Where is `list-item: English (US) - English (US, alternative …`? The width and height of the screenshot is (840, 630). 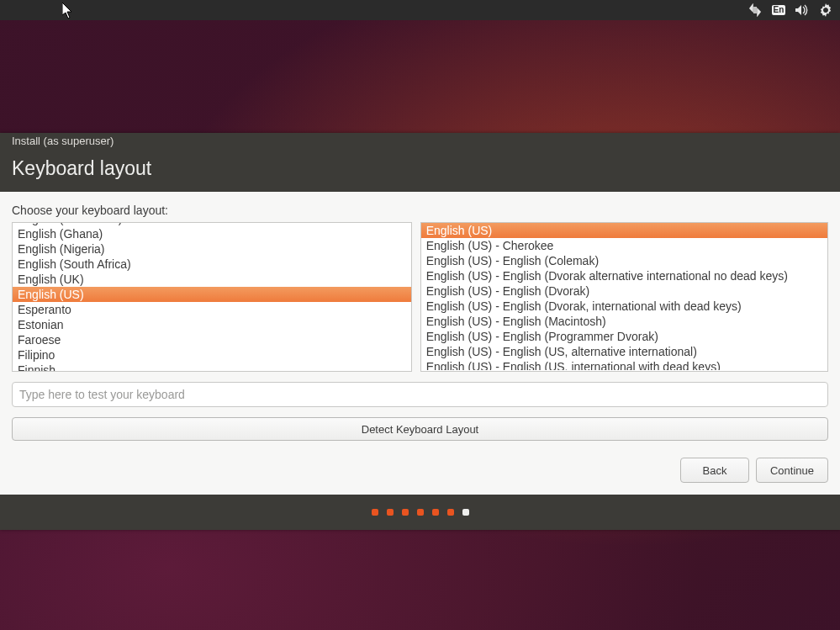 list-item: English (US) - English (US, alternative … is located at coordinates (624, 352).